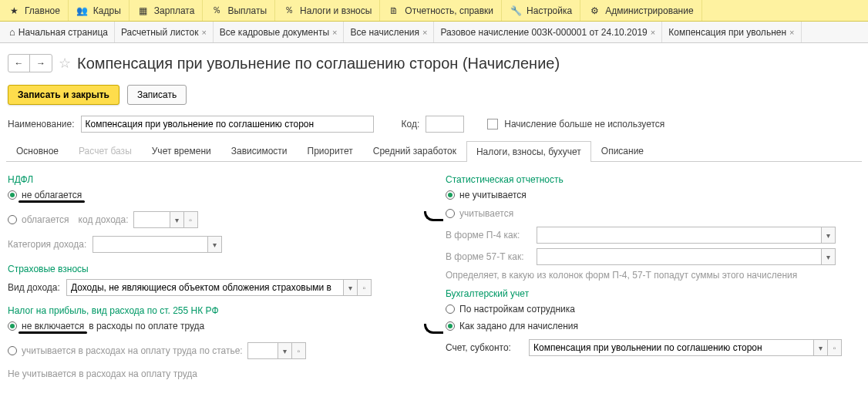 Image resolution: width=868 pixels, height=407 pixels. I want to click on section-Налоги и взносы: ％Налоги и взносы, so click(328, 11).